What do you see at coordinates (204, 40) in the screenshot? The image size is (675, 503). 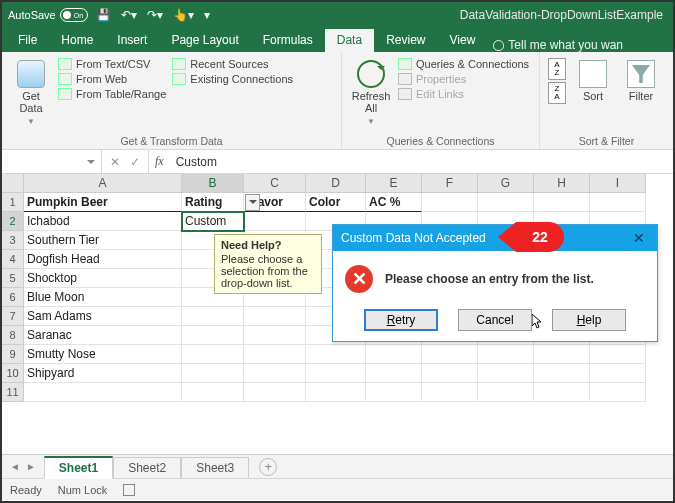 I see `tab-page-layout: Page Layout` at bounding box center [204, 40].